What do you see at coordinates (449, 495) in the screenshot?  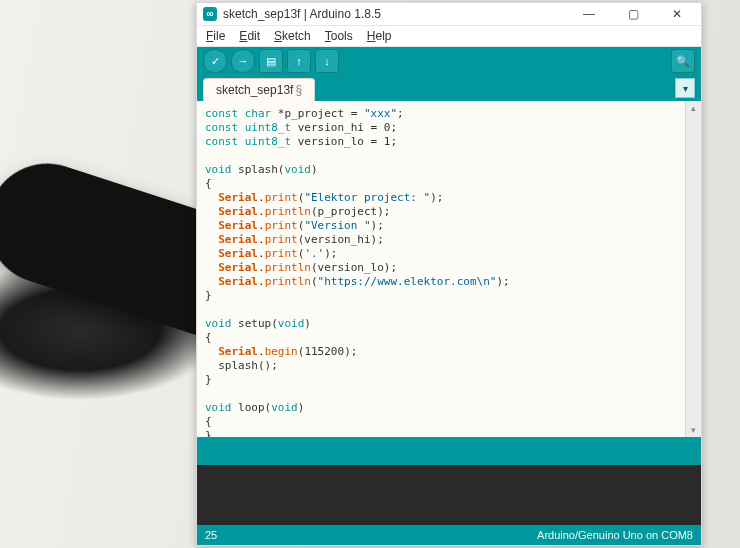 I see `console-output` at bounding box center [449, 495].